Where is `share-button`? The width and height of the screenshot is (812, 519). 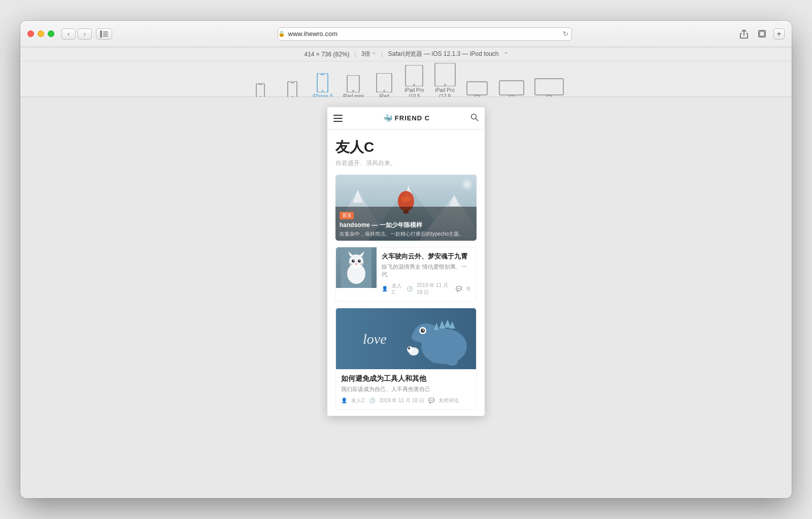 share-button is located at coordinates (744, 34).